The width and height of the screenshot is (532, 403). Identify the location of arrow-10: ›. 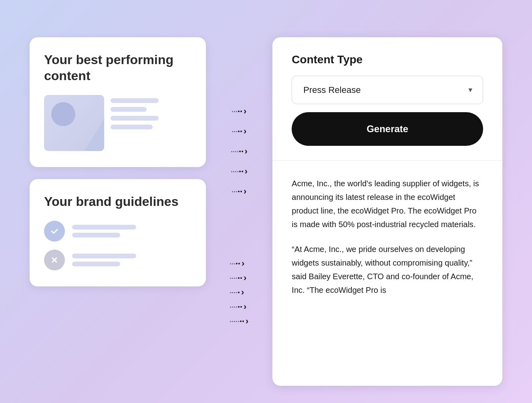
(239, 321).